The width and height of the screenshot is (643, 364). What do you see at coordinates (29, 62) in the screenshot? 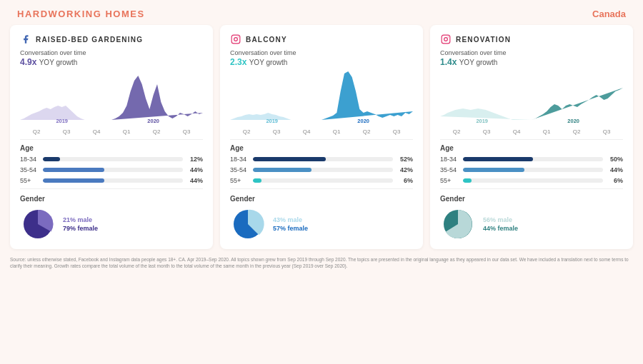
I see `card1-growth-number: 4.9x` at bounding box center [29, 62].